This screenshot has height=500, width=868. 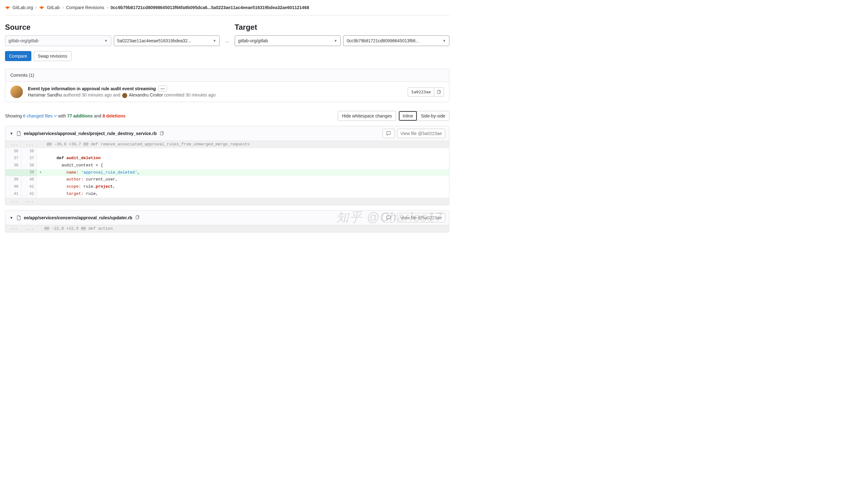 What do you see at coordinates (247, 187) in the screenshot?
I see `code-content: scope: rule.project,` at bounding box center [247, 187].